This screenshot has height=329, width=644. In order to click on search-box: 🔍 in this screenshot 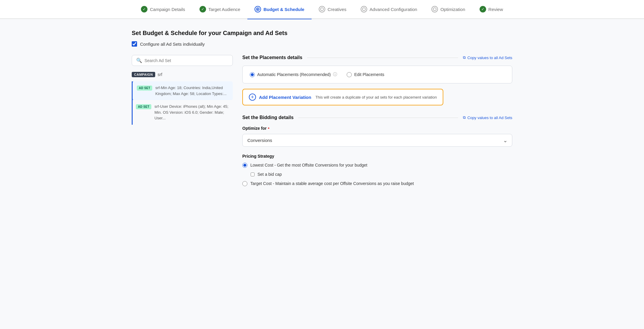, I will do `click(182, 61)`.